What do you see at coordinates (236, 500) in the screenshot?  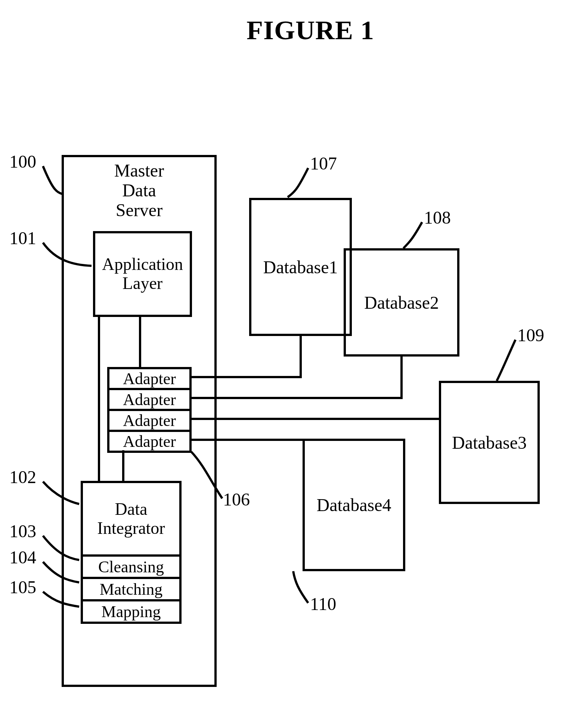 I see `ref-106-label: 106` at bounding box center [236, 500].